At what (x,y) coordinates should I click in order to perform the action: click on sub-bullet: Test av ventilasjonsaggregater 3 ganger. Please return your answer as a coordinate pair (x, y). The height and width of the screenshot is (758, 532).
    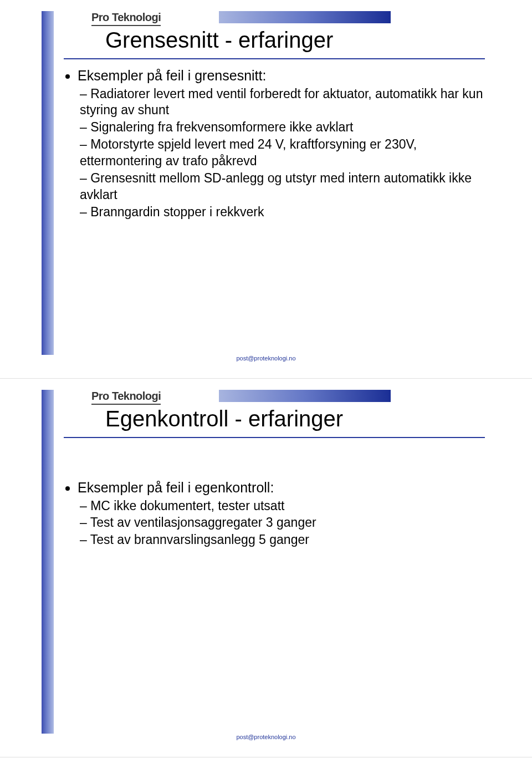
    Looking at the image, I should click on (287, 523).